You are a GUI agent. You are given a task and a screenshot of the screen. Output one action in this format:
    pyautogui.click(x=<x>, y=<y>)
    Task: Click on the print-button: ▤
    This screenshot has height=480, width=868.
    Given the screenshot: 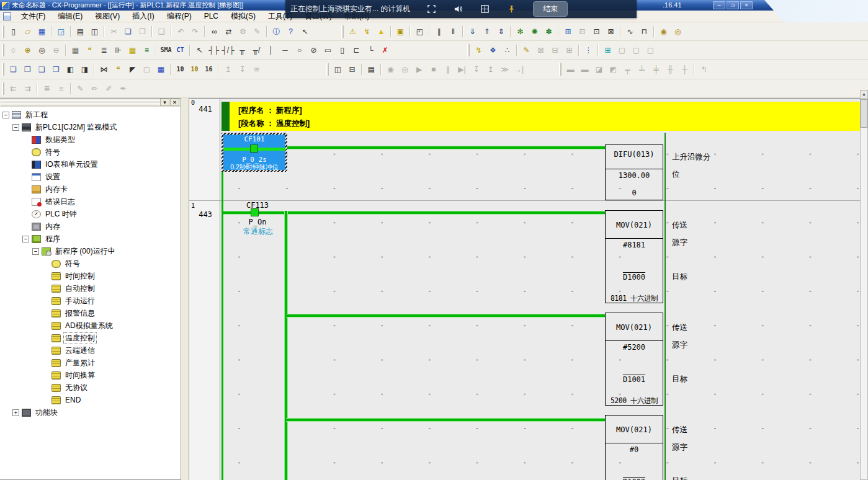 What is the action you would take?
    pyautogui.click(x=81, y=31)
    